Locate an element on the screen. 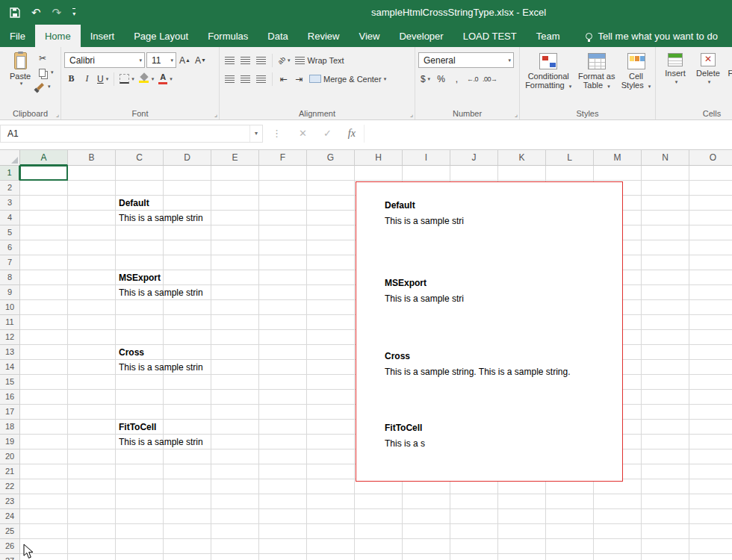  cell-C9: This is a sample strin is located at coordinates (165, 293).